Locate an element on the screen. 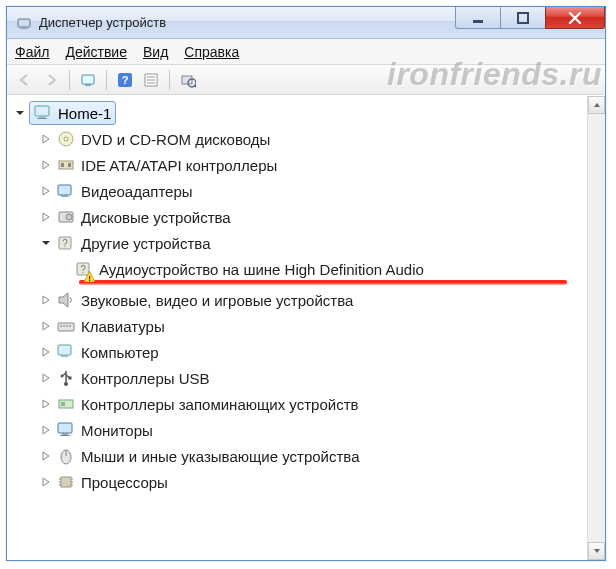 The width and height of the screenshot is (616, 569). tree-node-other-devices: ? Другие устройства is located at coordinates (300, 243).